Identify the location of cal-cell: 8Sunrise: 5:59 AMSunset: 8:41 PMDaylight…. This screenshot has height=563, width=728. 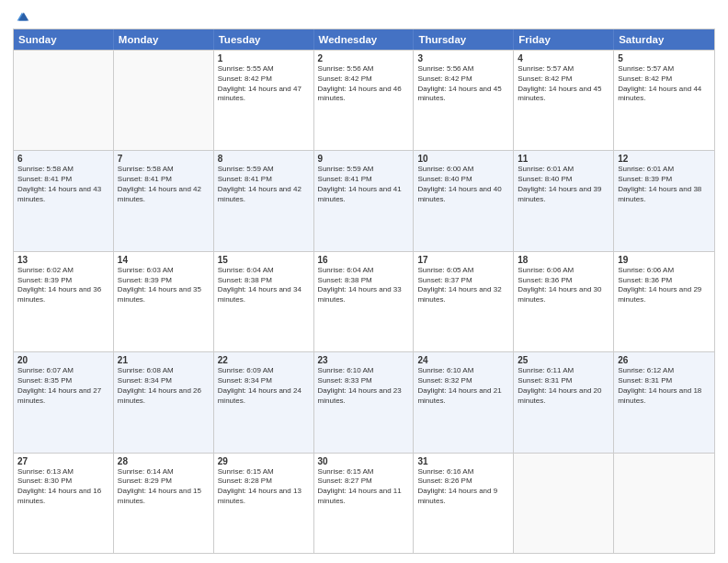
(265, 201).